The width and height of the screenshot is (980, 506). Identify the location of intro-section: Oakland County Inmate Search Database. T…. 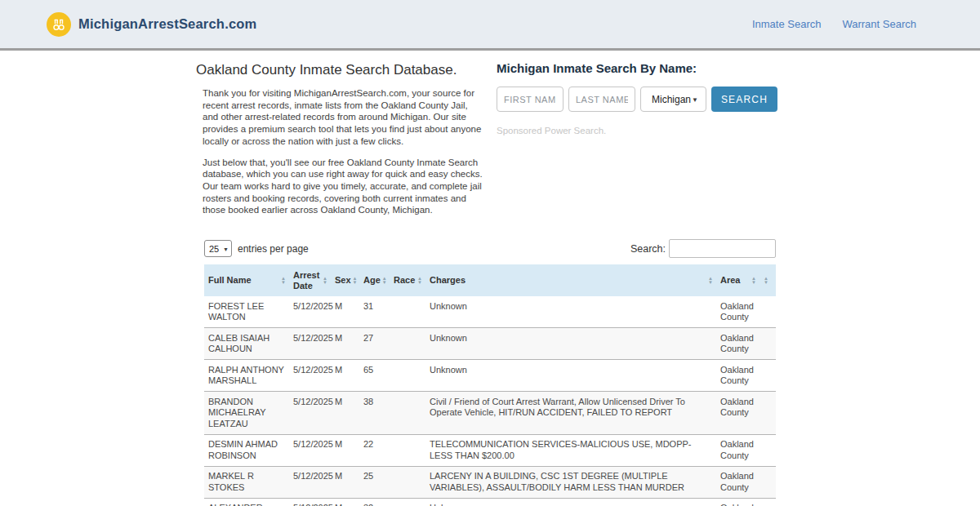
(340, 140).